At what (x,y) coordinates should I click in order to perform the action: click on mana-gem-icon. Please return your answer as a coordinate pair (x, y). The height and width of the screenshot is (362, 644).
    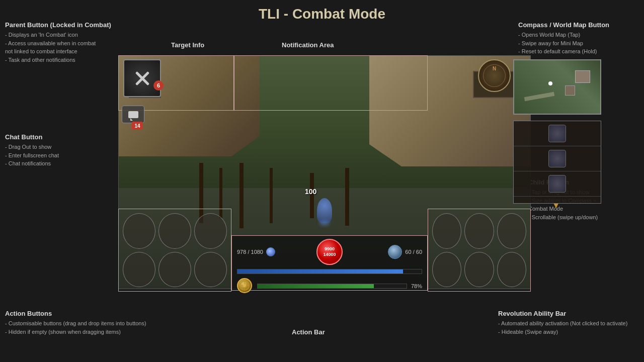
    Looking at the image, I should click on (271, 252).